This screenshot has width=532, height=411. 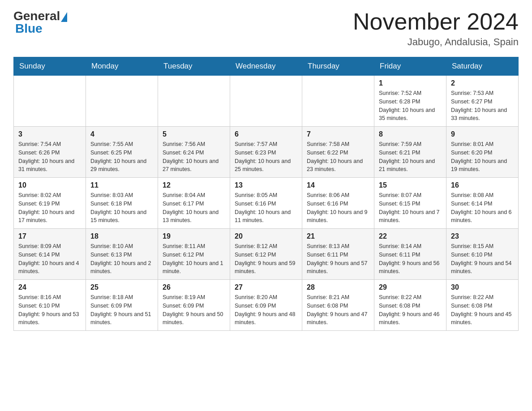 I want to click on calendar-cell: 19Sunrise: 8:11 AM Sunset: 6:12 PM Dayli…, so click(x=194, y=254).